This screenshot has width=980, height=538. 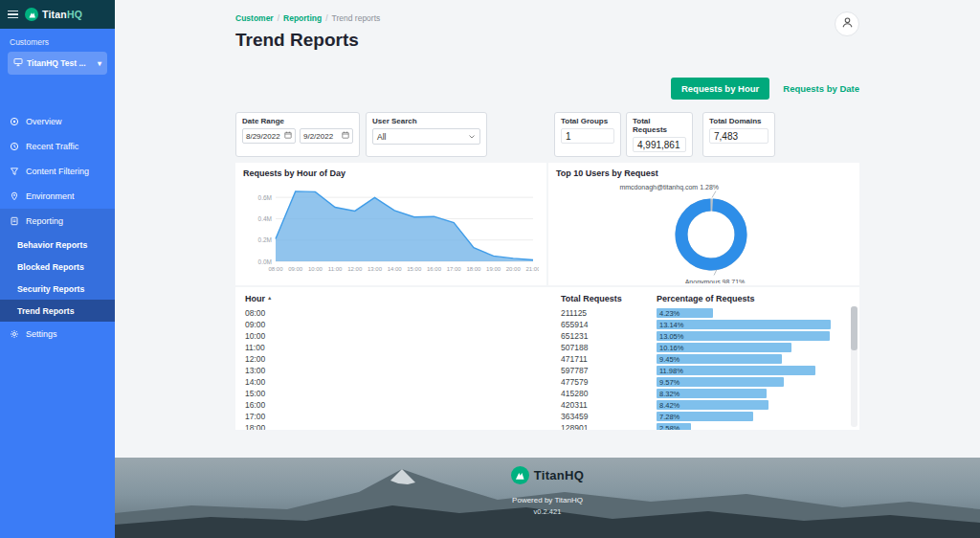 What do you see at coordinates (547, 40) in the screenshot?
I see `page-title: Trend Reports` at bounding box center [547, 40].